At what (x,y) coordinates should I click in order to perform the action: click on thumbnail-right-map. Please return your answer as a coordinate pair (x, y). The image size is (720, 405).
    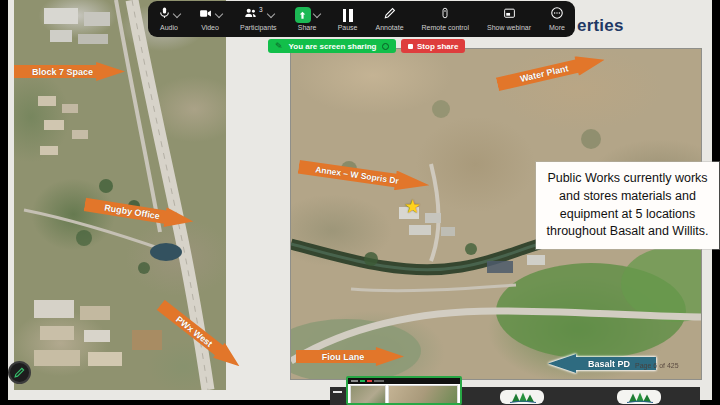
    Looking at the image, I should click on (423, 395).